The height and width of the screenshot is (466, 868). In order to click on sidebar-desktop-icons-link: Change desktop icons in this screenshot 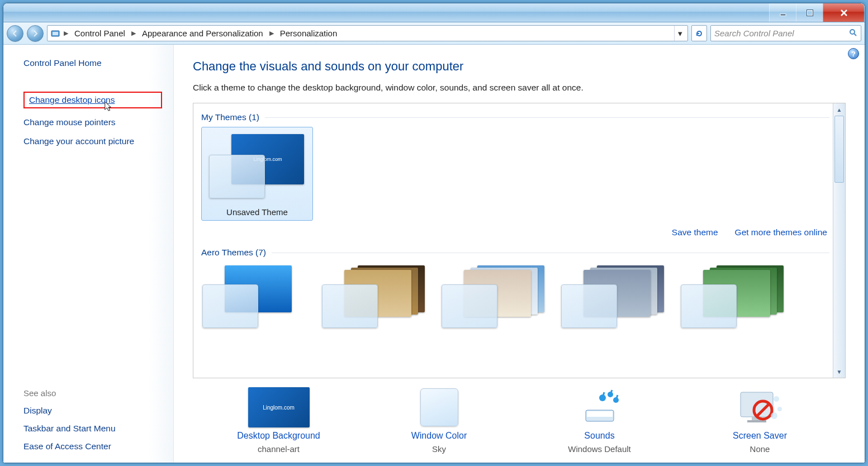, I will do `click(72, 99)`.